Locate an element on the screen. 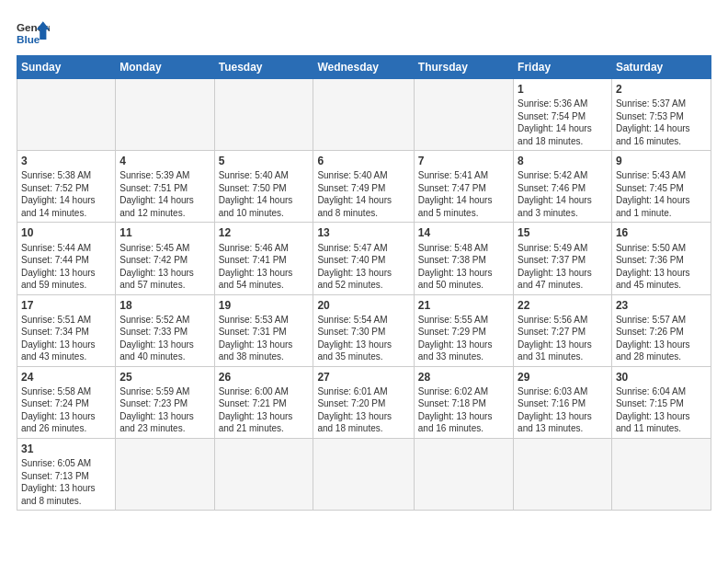 Image resolution: width=728 pixels, height=563 pixels. day-info: Sunrise: 5:42 AM Sunset: 7:46 PM Dayligh… is located at coordinates (563, 194).